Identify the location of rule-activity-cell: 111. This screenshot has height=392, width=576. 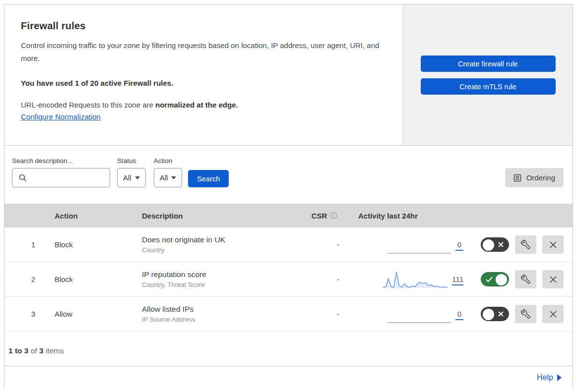
(410, 280).